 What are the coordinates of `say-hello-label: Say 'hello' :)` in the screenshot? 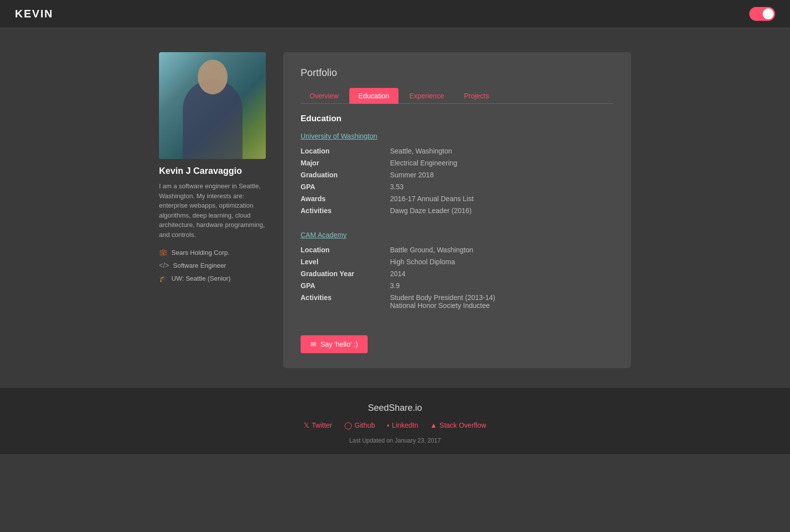 It's located at (339, 344).